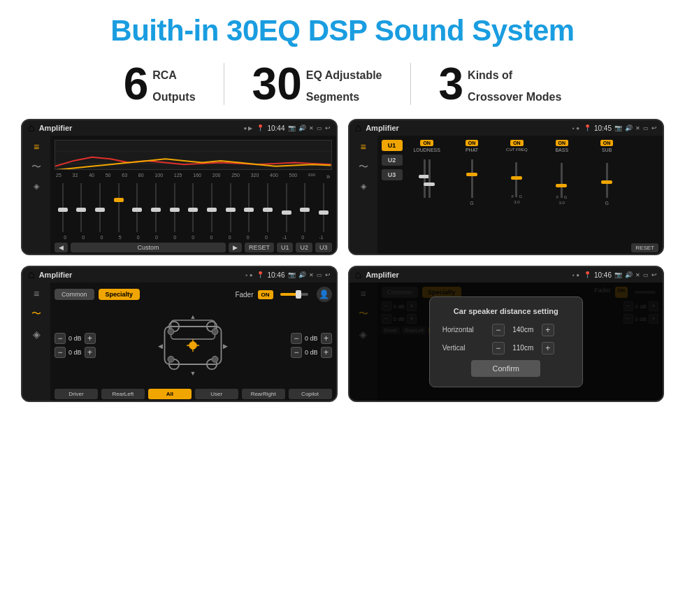 The height and width of the screenshot is (616, 685). I want to click on eq-reset-button: RESET, so click(259, 248).